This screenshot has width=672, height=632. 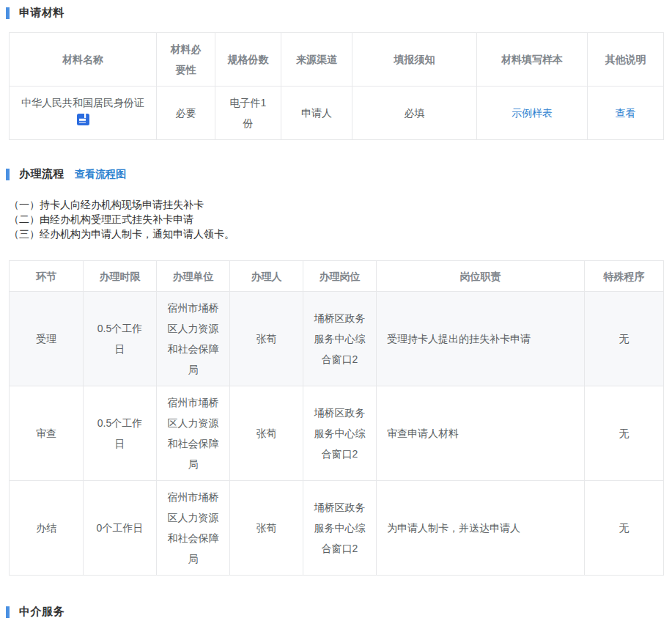 What do you see at coordinates (267, 276) in the screenshot?
I see `col-header-handler: 办理人` at bounding box center [267, 276].